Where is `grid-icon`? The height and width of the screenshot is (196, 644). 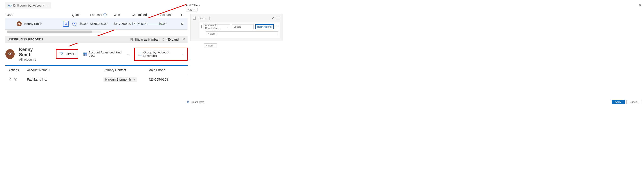 grid-icon is located at coordinates (85, 54).